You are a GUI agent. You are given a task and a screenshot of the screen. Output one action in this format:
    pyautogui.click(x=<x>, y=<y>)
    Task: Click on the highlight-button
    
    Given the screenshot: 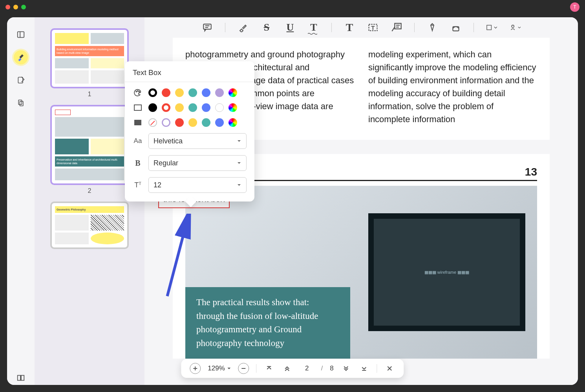 What is the action you would take?
    pyautogui.click(x=243, y=27)
    